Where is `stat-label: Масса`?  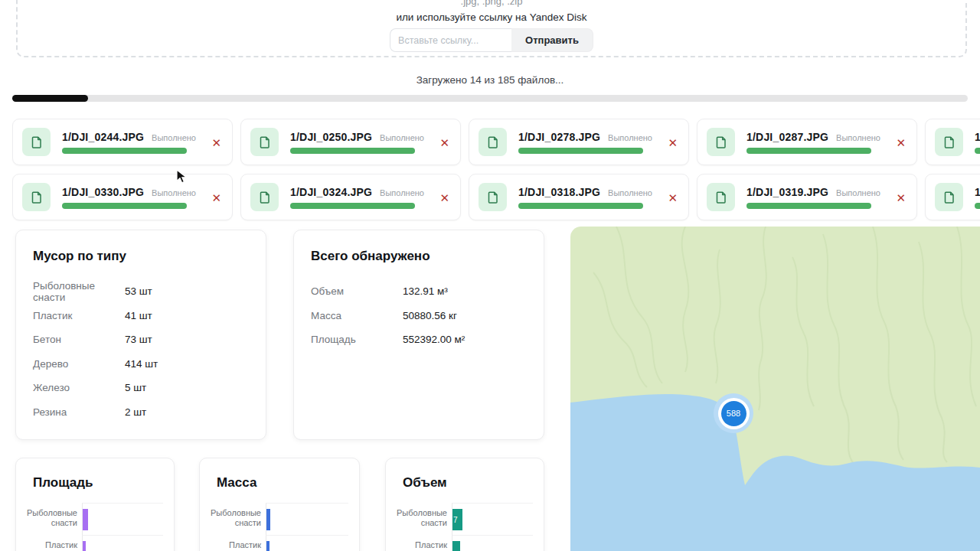 stat-label: Масса is located at coordinates (357, 315).